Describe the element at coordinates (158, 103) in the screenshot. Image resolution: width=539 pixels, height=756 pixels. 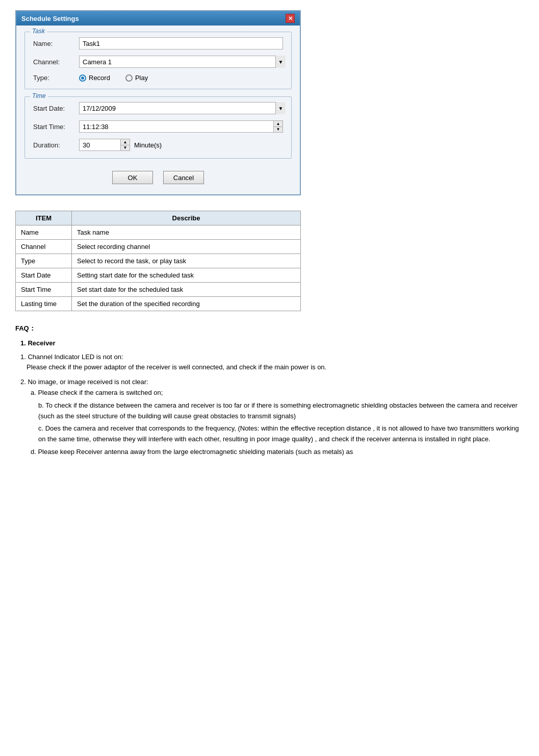
I see `schedule-settings-dialog: Schedule Settings ✕ Task Name: Channel: …` at that location.